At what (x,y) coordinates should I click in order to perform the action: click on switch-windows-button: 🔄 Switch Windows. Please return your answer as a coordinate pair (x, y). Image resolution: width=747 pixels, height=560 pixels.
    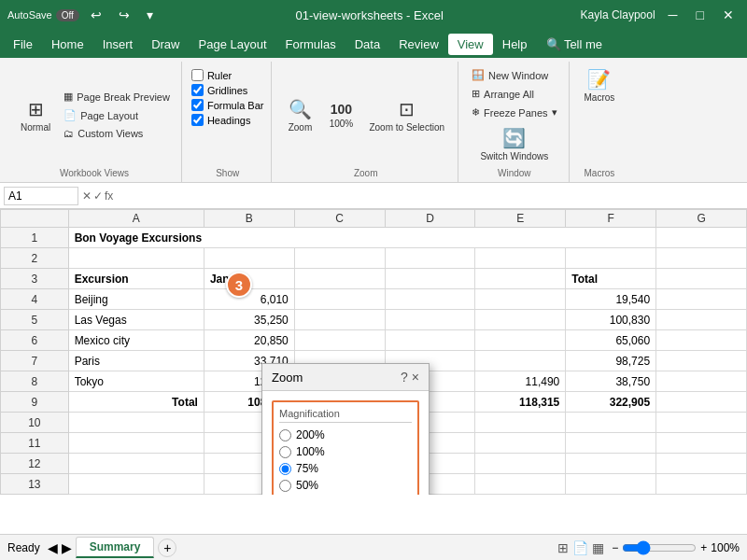
    Looking at the image, I should click on (514, 144).